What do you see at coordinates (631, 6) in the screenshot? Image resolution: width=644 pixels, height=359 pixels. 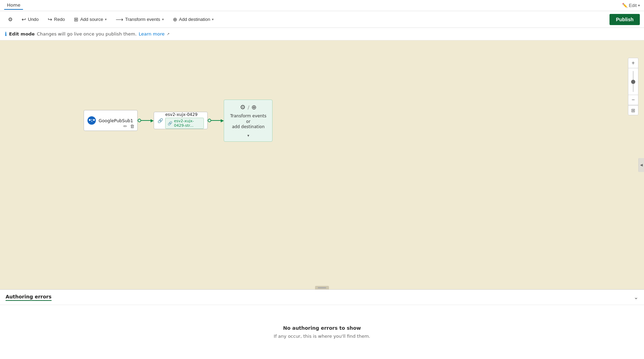 I see `edit-button: ✏️ Edit ▾` at bounding box center [631, 6].